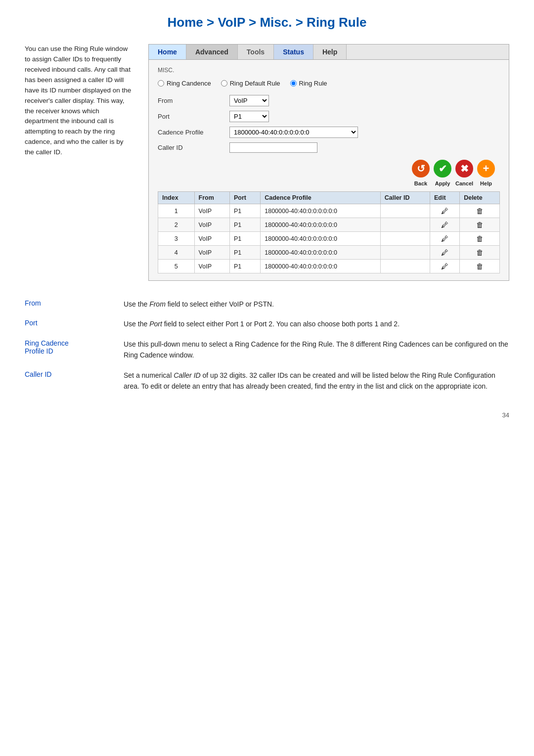 This screenshot has height=756, width=534. Describe the element at coordinates (74, 304) in the screenshot. I see `desc-term: From` at that location.